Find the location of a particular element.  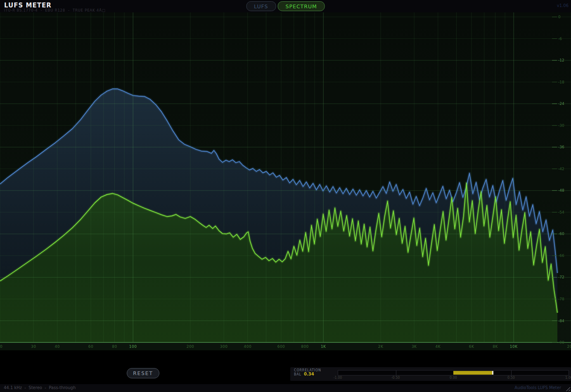

scale-label: 0.50 is located at coordinates (511, 378).